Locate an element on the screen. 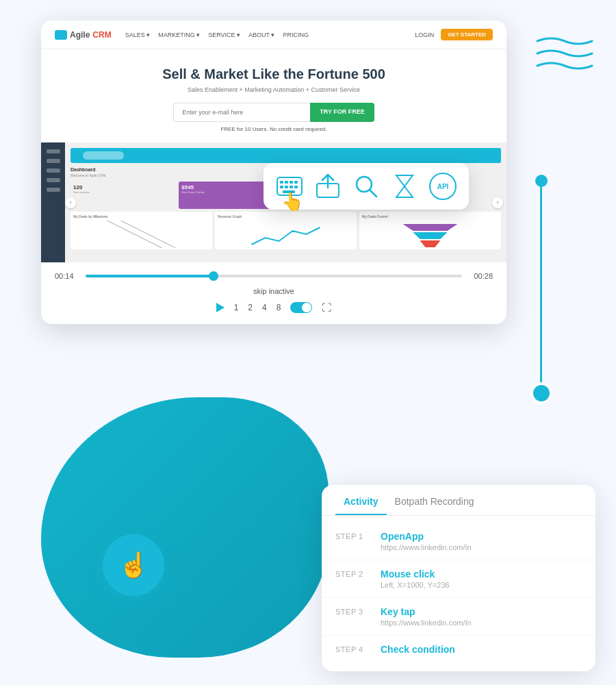 This screenshot has width=616, height=685. hourglass-icon-button is located at coordinates (405, 186).